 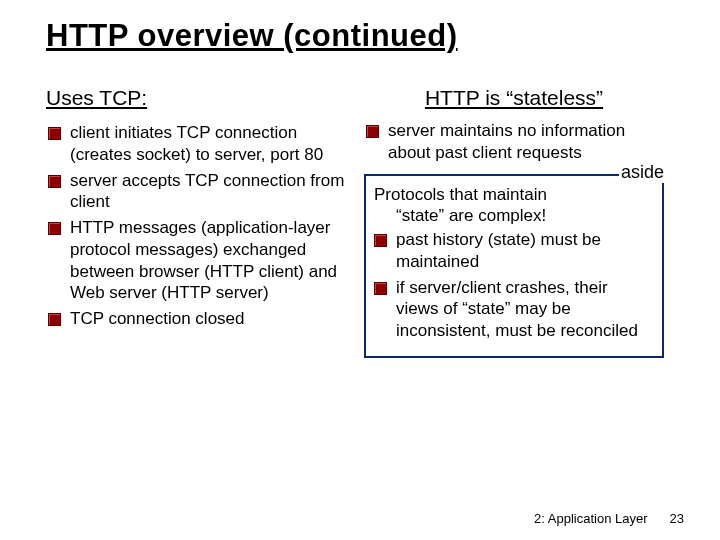 I want to click on right-heading: HTTP is “stateless”, so click(x=514, y=98).